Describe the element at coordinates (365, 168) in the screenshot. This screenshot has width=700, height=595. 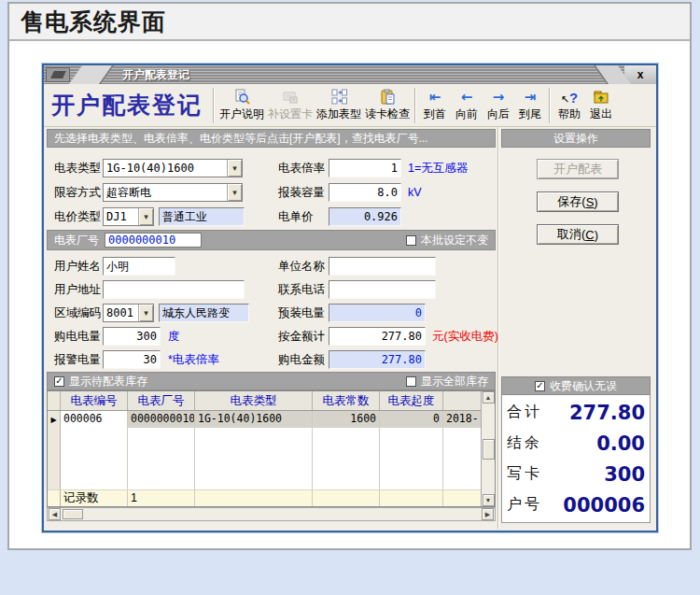
I see `ratio-input: 1` at that location.